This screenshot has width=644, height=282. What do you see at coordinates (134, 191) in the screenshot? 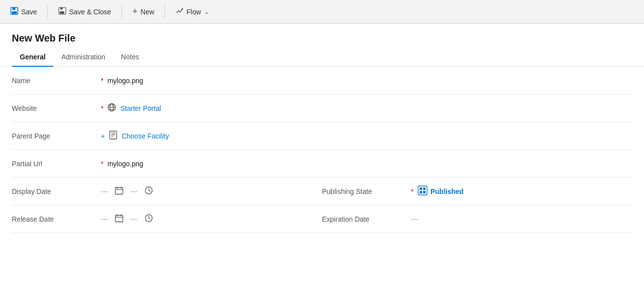
I see `display-date-dash2: ---` at bounding box center [134, 191].